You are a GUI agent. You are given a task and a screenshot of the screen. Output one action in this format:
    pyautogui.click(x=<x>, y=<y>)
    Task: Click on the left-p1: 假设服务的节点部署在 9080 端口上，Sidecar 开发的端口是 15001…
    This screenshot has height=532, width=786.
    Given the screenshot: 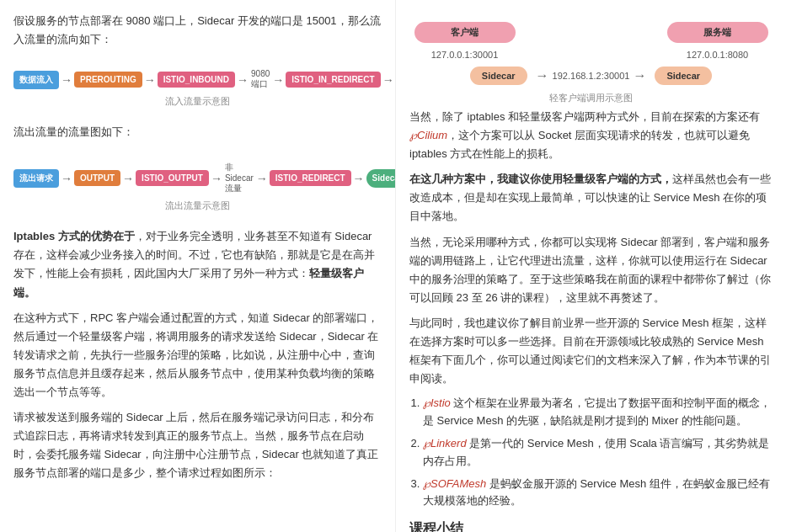 What is the action you would take?
    pyautogui.click(x=197, y=30)
    